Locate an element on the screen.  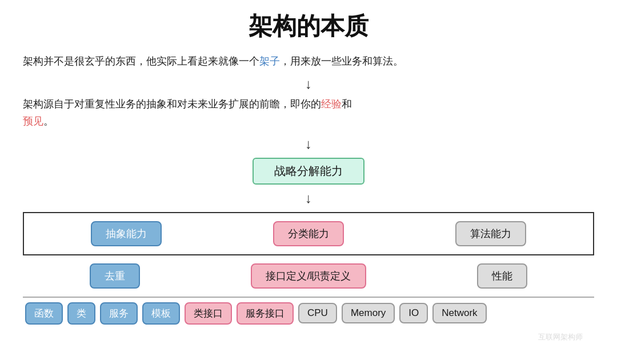
bottom-pink-1: 类接口 is located at coordinates (208, 313).